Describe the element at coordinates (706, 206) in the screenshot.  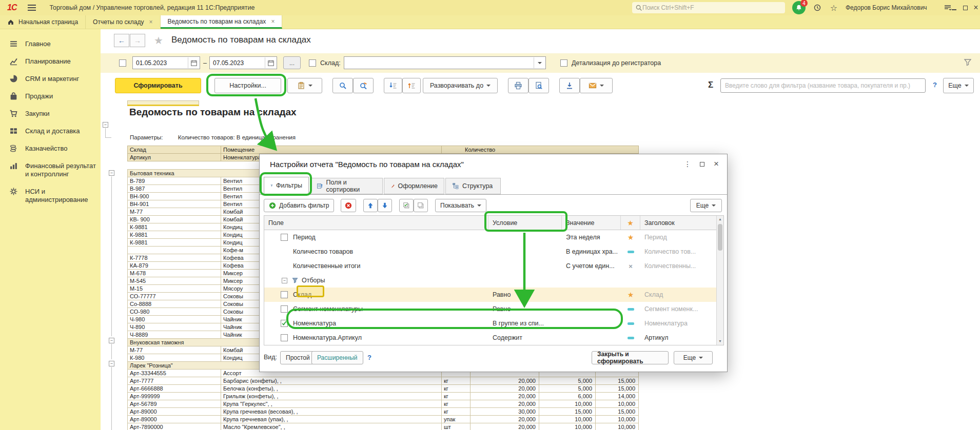
I see `dialog-more-button: Еще` at that location.